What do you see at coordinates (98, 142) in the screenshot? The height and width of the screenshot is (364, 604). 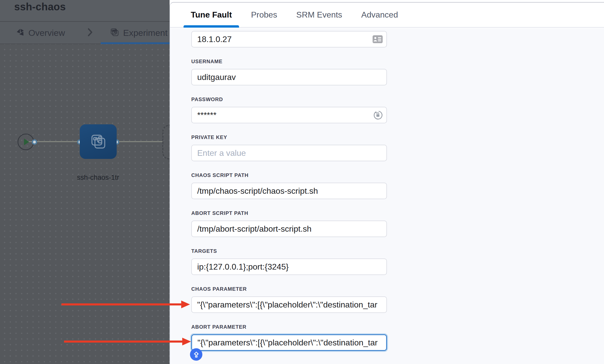 I see `fault-node-icon` at bounding box center [98, 142].